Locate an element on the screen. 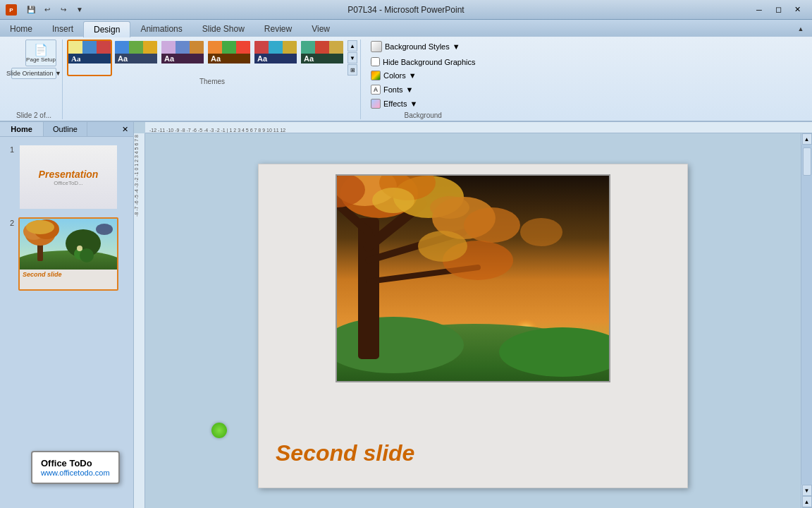 This screenshot has height=508, width=812. fonts-button: A Fonts ▼ is located at coordinates (423, 90).